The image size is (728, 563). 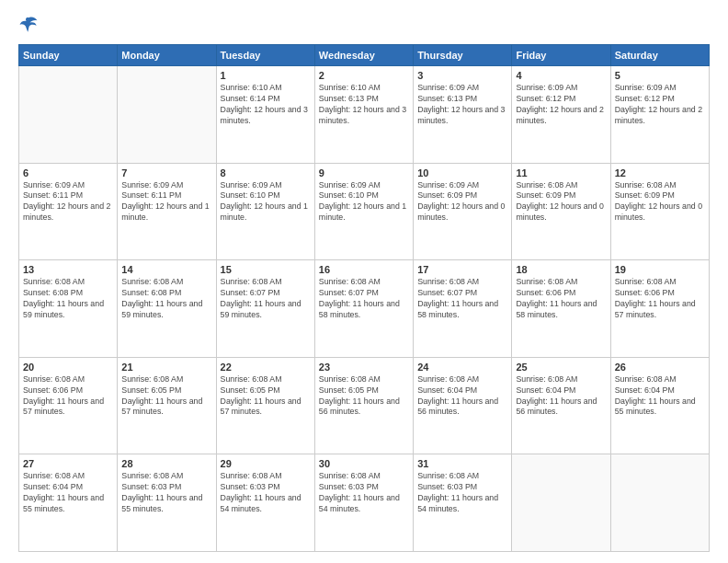 What do you see at coordinates (167, 503) in the screenshot?
I see `calendar-cell: 28Sunrise: 6:08 AM Sunset: 6:03 PM Dayli…` at bounding box center [167, 503].